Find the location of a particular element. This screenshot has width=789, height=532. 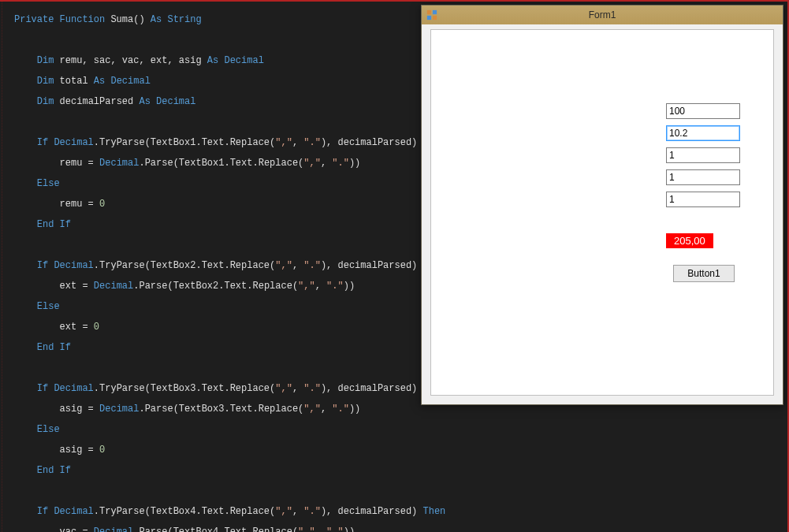

textbox5 is located at coordinates (703, 199).